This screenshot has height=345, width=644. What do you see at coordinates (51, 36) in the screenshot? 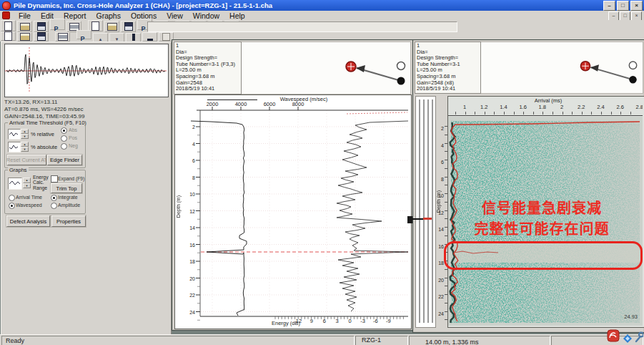
I see `toolbar-separator` at bounding box center [51, 36].